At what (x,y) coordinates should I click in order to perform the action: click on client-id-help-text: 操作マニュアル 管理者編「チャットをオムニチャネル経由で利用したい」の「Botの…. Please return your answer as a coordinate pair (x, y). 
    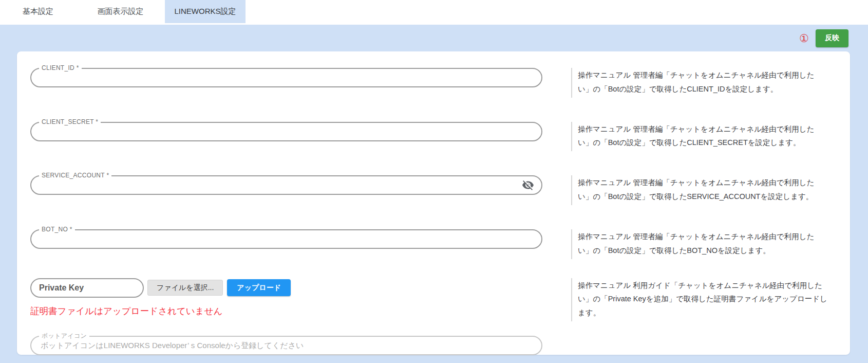
    Looking at the image, I should click on (700, 83).